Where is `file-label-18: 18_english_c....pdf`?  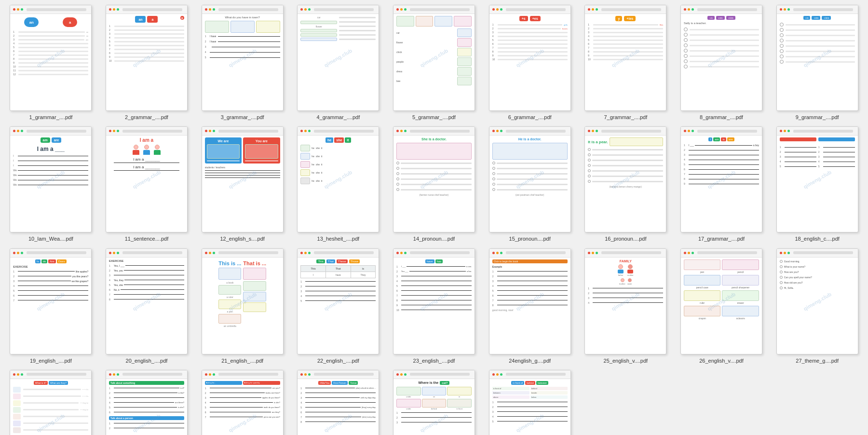 file-label-18: 18_english_c....pdf is located at coordinates (817, 239).